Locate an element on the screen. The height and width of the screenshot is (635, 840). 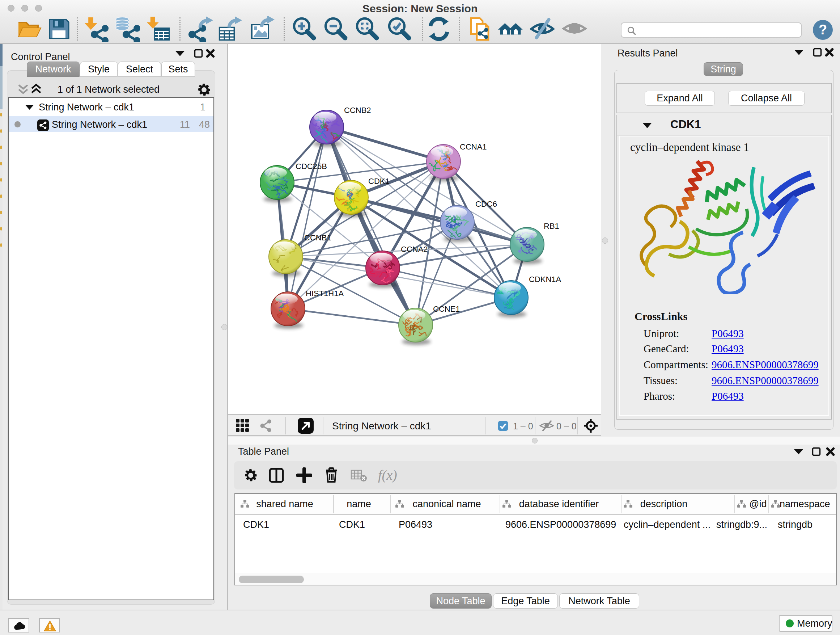
svg-text: RB1 is located at coordinates (551, 226).